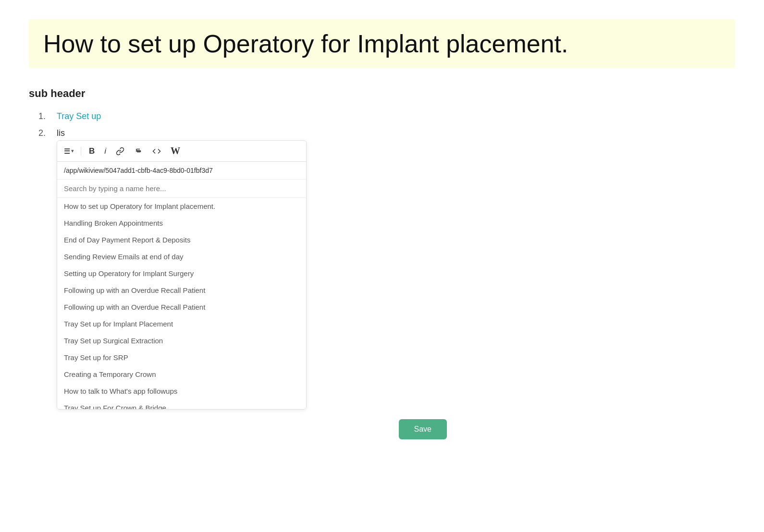 This screenshot has height=532, width=764. What do you see at coordinates (46, 133) in the screenshot?
I see `list-number-2: 2.` at bounding box center [46, 133].